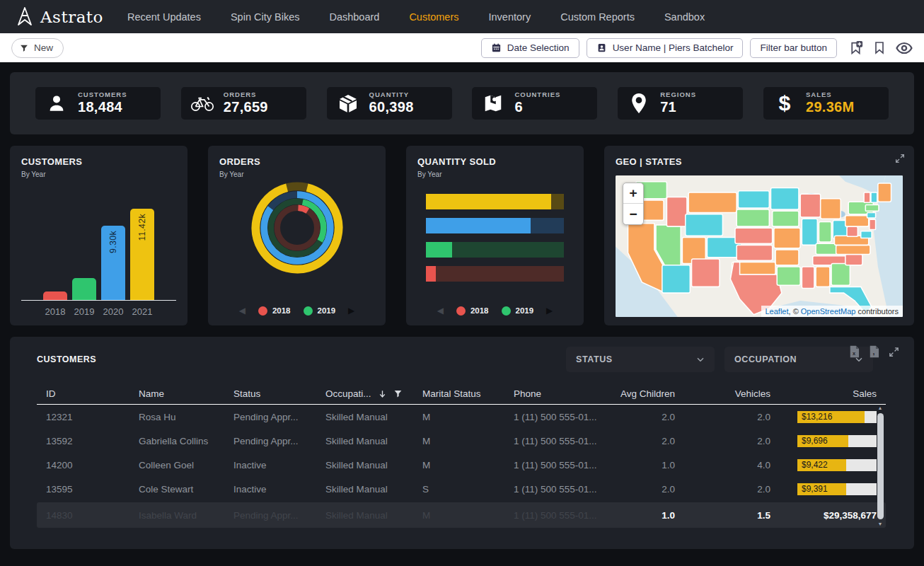  I want to click on new-filter-button: New, so click(37, 48).